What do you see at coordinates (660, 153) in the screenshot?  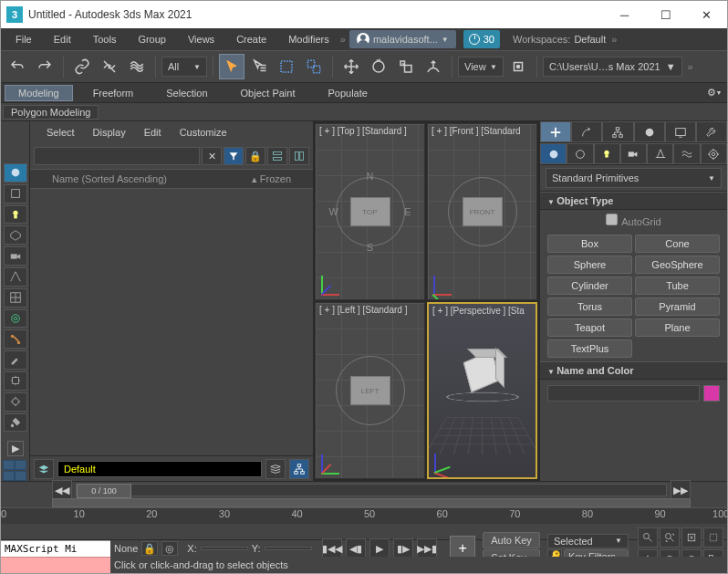 I see `sub-helpers-icon` at bounding box center [660, 153].